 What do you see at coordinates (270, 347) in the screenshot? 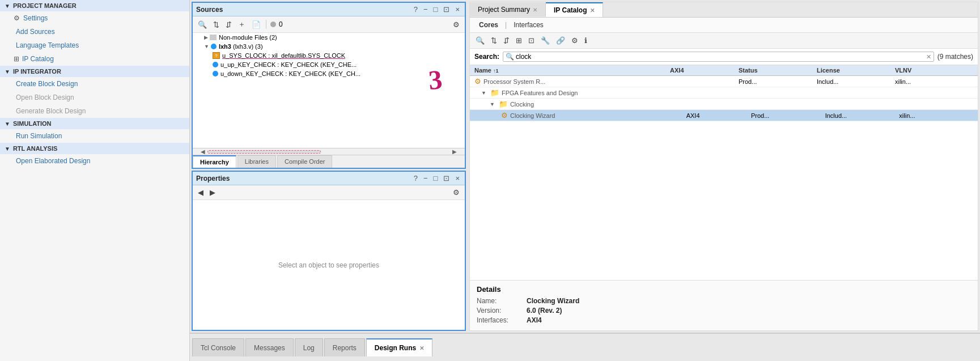
I see `bottom-tab-messages: Messages` at bounding box center [270, 347].